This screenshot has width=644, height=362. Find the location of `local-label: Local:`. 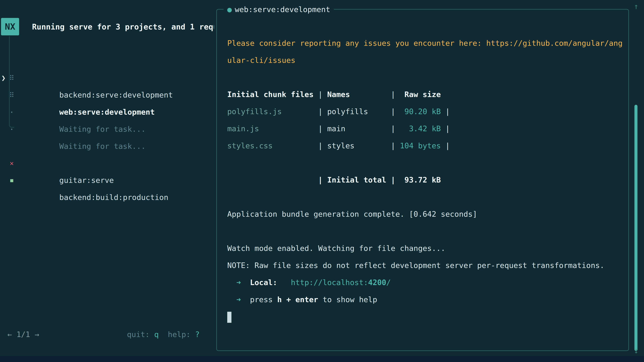

local-label: Local: is located at coordinates (264, 282).